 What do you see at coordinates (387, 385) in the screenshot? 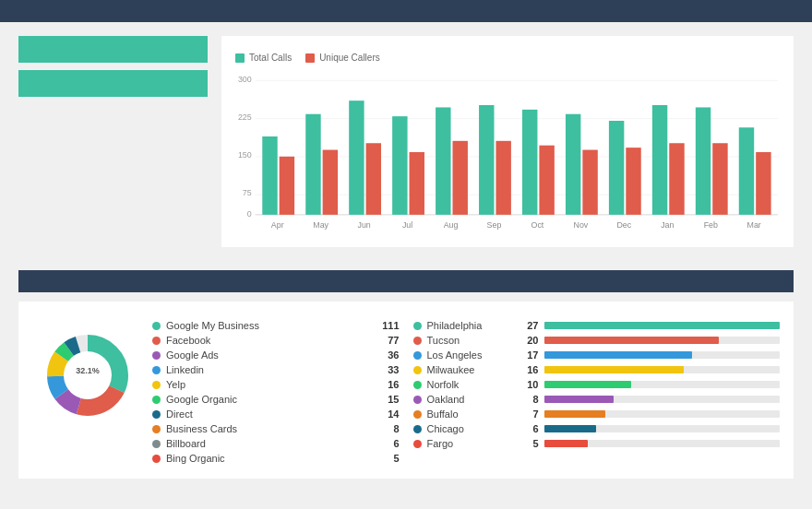
I see `source-count: 16` at bounding box center [387, 385].